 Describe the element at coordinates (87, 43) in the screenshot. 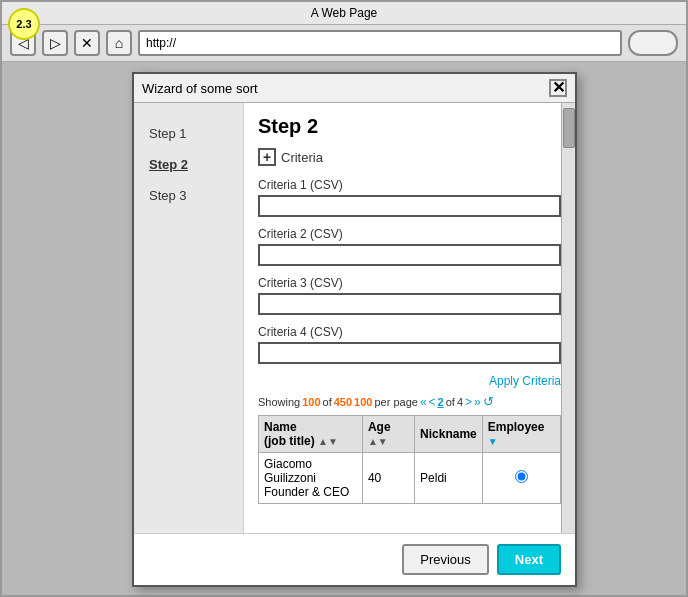

I see `close-tab-icon: ✕` at that location.